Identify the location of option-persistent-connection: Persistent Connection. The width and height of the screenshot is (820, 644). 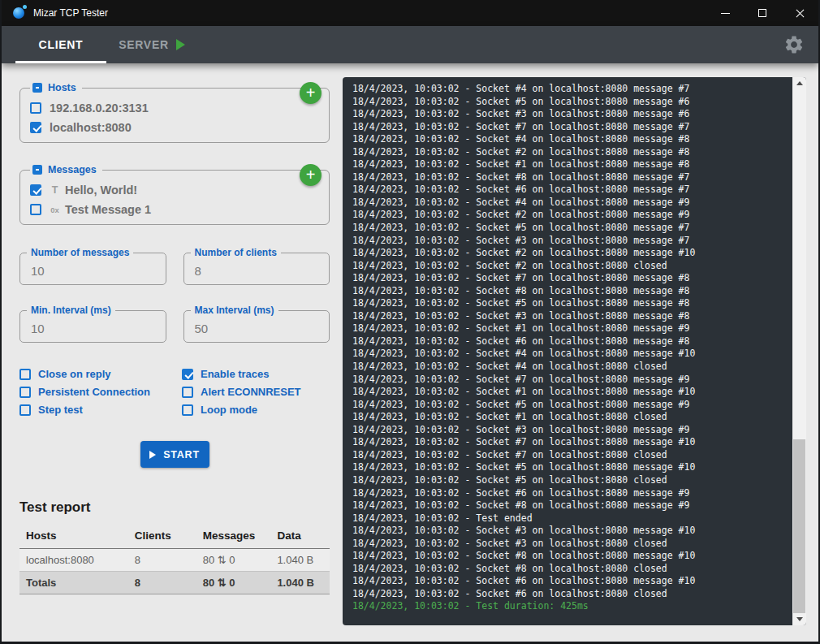
(101, 391).